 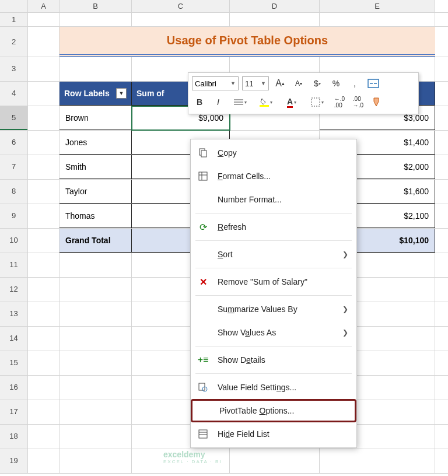 I want to click on align-button: ▾, so click(x=240, y=102).